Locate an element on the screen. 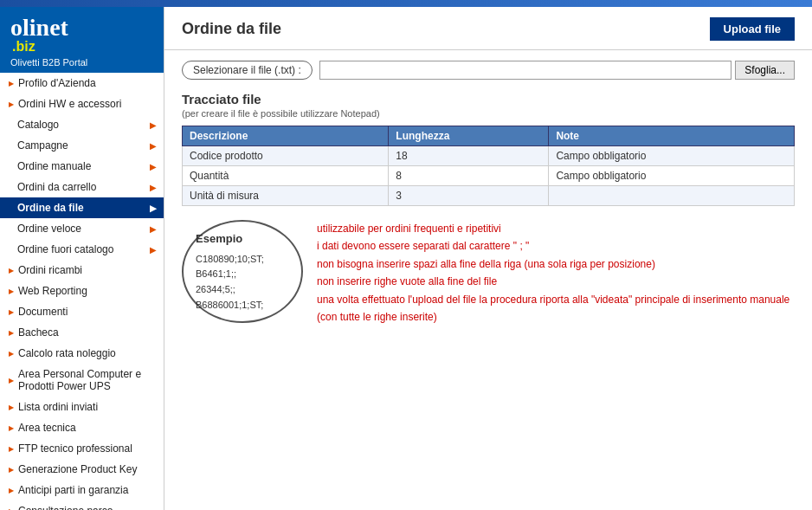  sidebar-item-ordini-hw: Ordini HW e accessori is located at coordinates (81, 104).